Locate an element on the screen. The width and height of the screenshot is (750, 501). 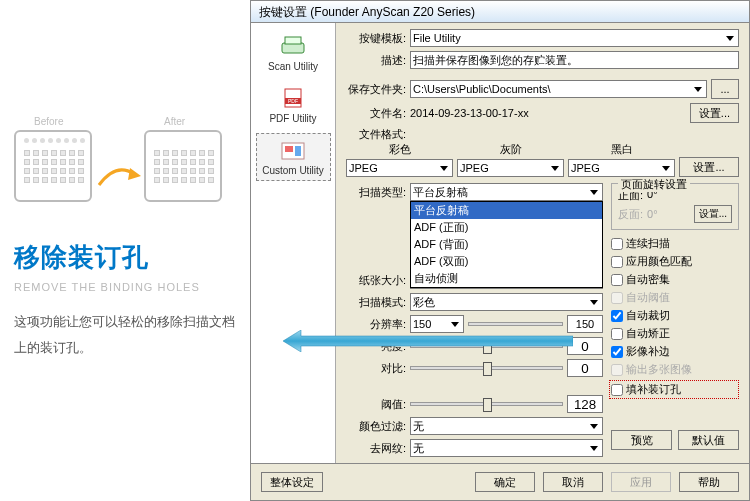
dd-option: ADF (正面) is located at coordinates (506, 228).